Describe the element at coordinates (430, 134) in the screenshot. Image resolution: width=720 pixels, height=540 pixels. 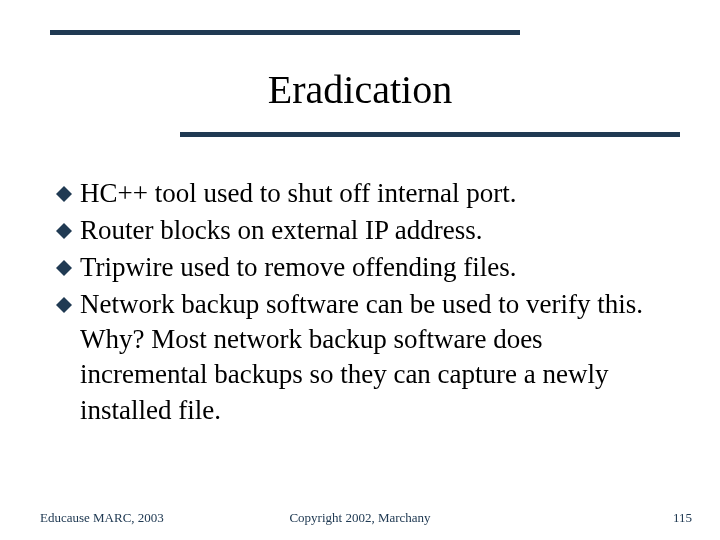
I see `title-underline` at that location.